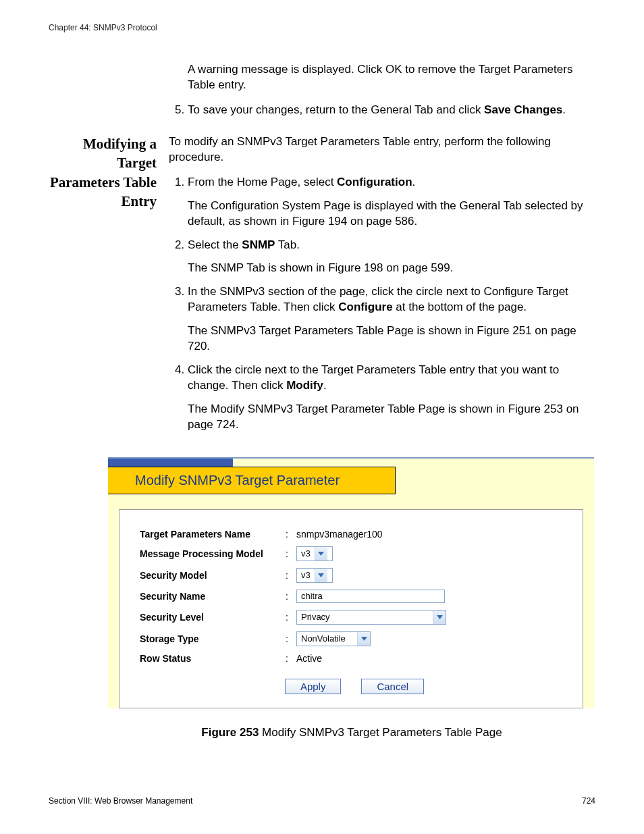 The image size is (644, 834). What do you see at coordinates (392, 257) in the screenshot?
I see `step-2: Select the SNMP Tab. The SNMP Tab is sho…` at bounding box center [392, 257].